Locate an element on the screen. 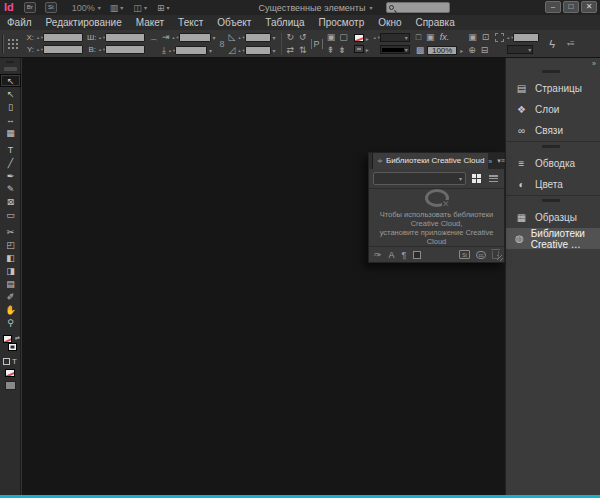  type-tool: T is located at coordinates (10, 150).